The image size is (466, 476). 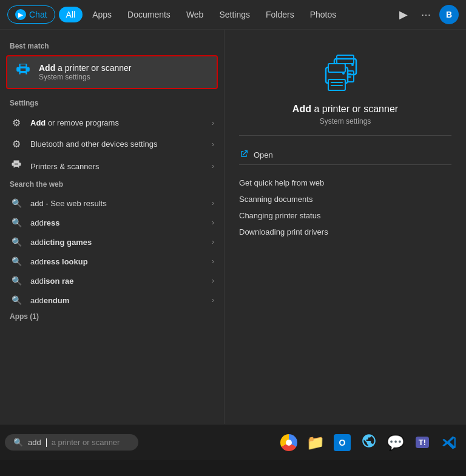 I want to click on tab-folders: Folders, so click(x=280, y=15).